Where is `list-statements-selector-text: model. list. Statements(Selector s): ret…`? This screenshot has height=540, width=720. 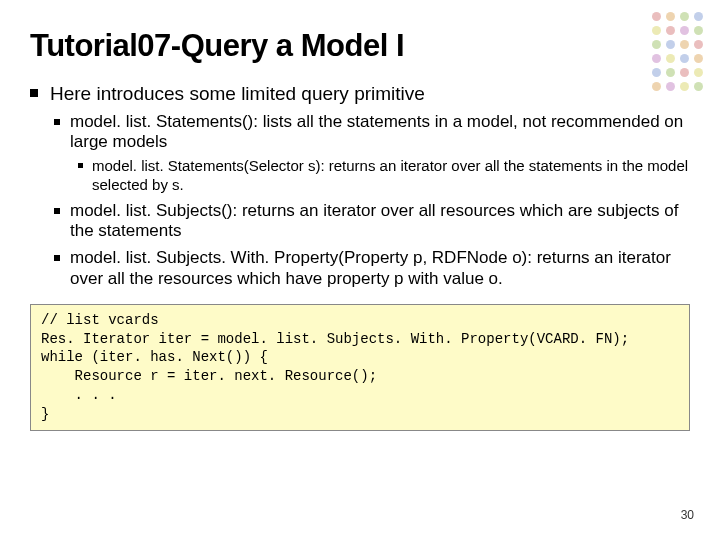 list-statements-selector-text: model. list. Statements(Selector s): ret… is located at coordinates (391, 176).